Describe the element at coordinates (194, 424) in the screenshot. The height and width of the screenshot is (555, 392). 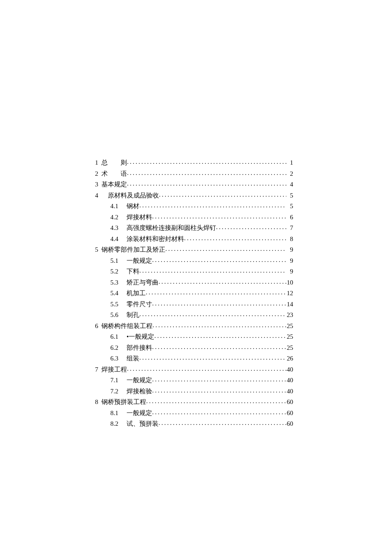
I see `toc-entry: 8.2试、预拼装60` at that location.